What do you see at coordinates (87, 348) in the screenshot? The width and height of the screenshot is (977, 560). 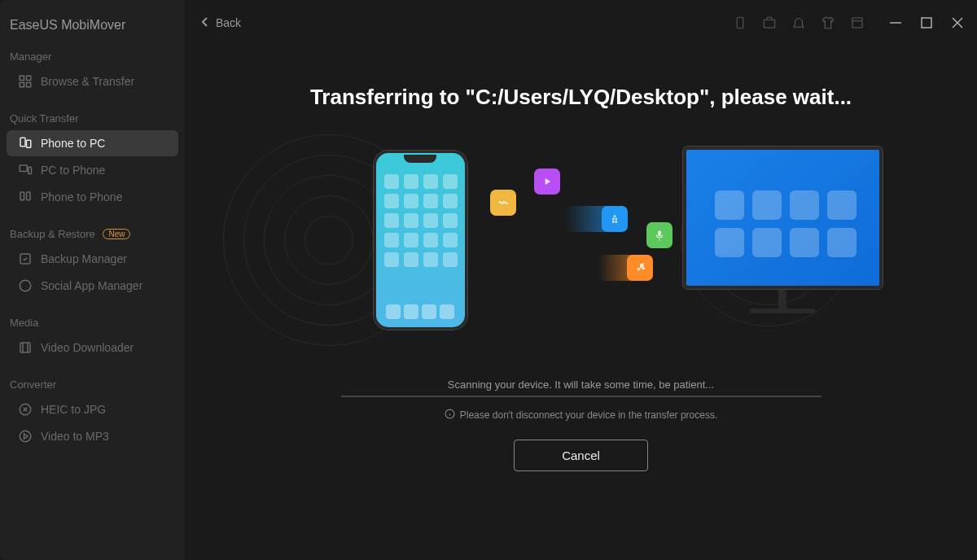 I see `sidebar-item-label: Video Downloader` at bounding box center [87, 348].